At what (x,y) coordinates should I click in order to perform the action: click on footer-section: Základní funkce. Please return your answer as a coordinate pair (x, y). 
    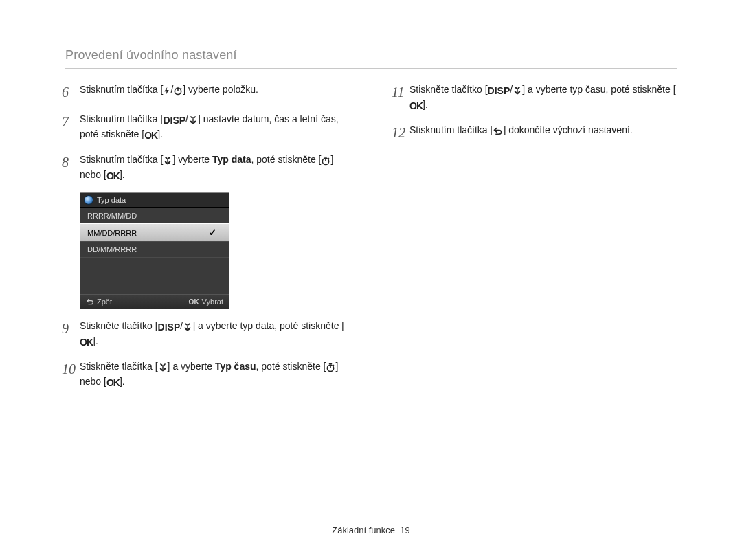
    Looking at the image, I should click on (363, 530).